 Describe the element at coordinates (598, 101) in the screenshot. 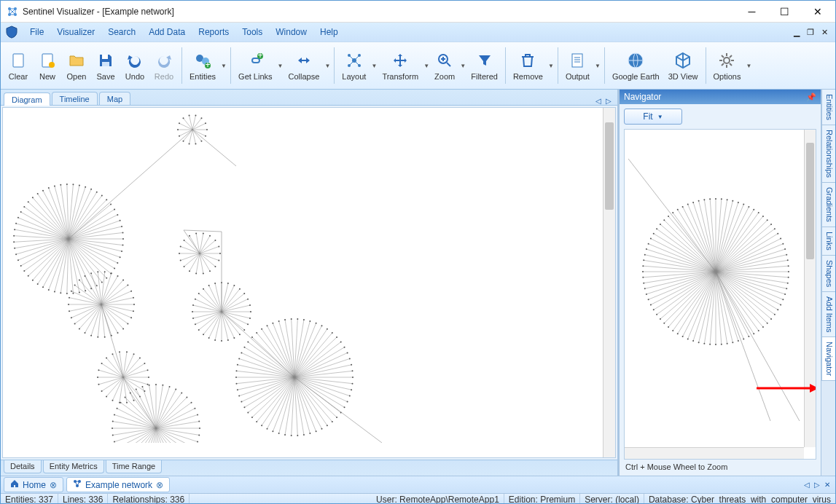

I see `tab-prev-icon: ◁` at that location.